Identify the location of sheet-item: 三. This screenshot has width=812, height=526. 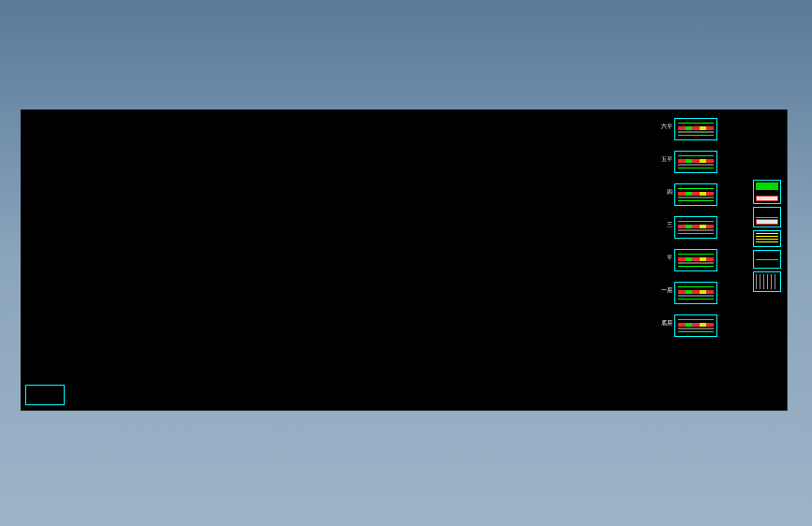
(709, 227).